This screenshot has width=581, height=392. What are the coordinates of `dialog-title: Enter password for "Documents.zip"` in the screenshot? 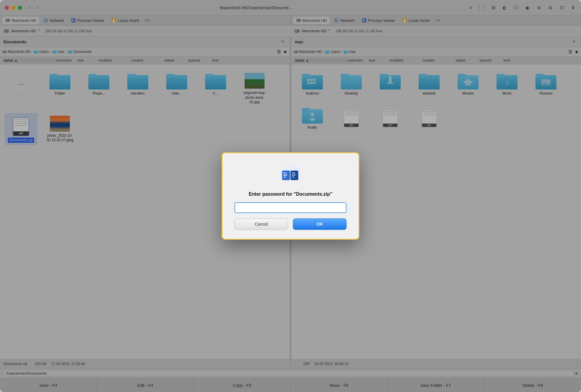 It's located at (290, 194).